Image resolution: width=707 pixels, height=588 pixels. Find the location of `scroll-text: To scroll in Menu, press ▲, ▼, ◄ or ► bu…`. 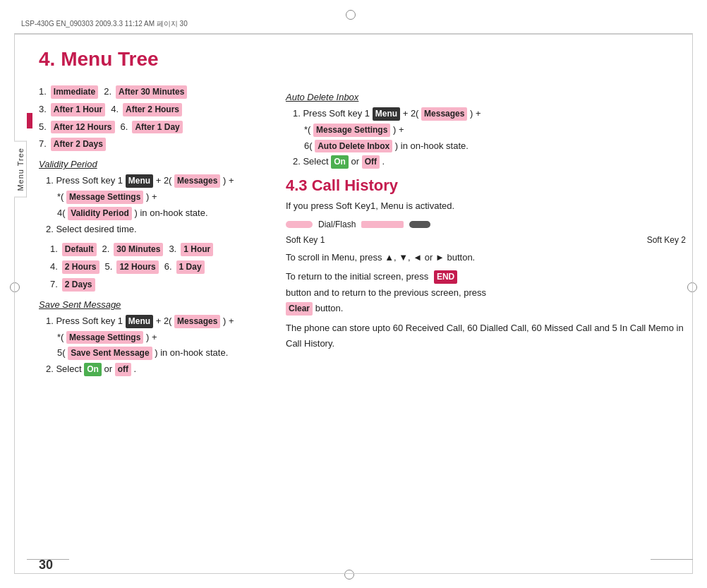

scroll-text: To scroll in Menu, press ▲, ▼, ◄ or ► bu… is located at coordinates (485, 258).